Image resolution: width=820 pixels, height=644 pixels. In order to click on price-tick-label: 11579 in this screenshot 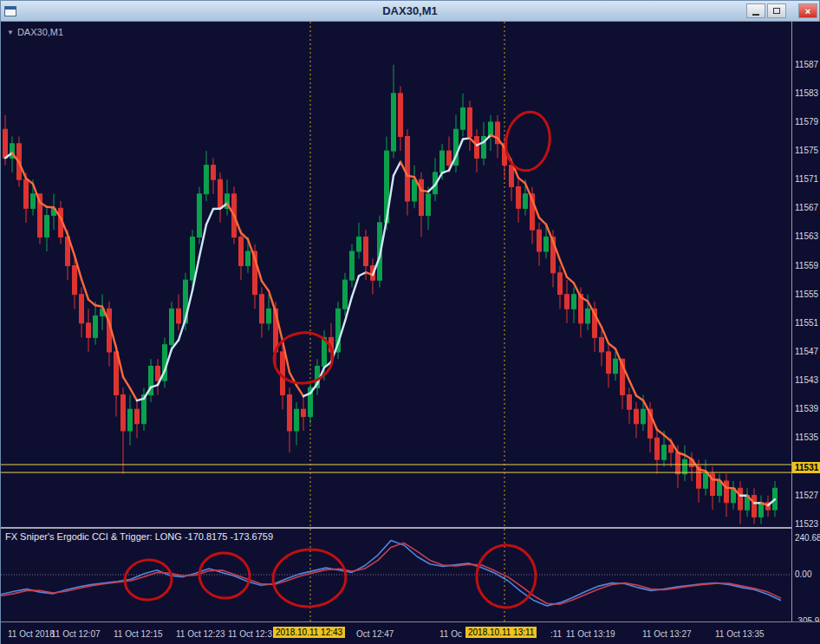, I will do `click(806, 121)`.